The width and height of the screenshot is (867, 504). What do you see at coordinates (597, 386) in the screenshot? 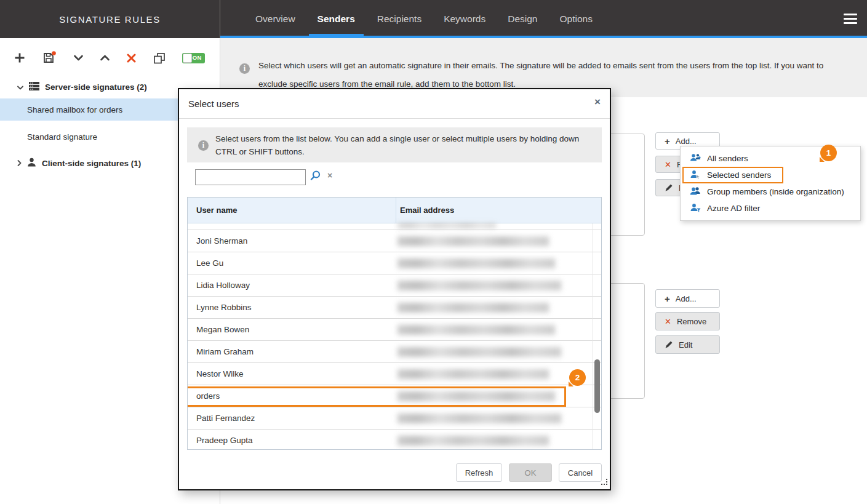
I see `scrollbar-thumb` at bounding box center [597, 386].